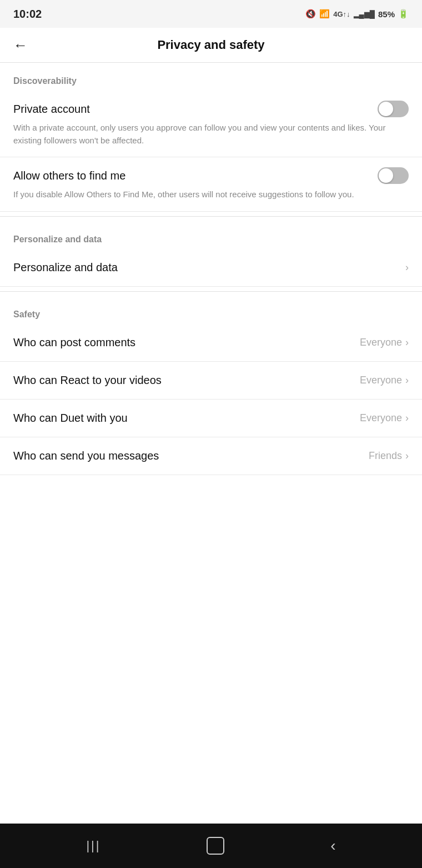  What do you see at coordinates (357, 14) in the screenshot?
I see `status-icons: 🔇 📶 4G↑↓ ▂▄▆█ 85% 🔋` at bounding box center [357, 14].